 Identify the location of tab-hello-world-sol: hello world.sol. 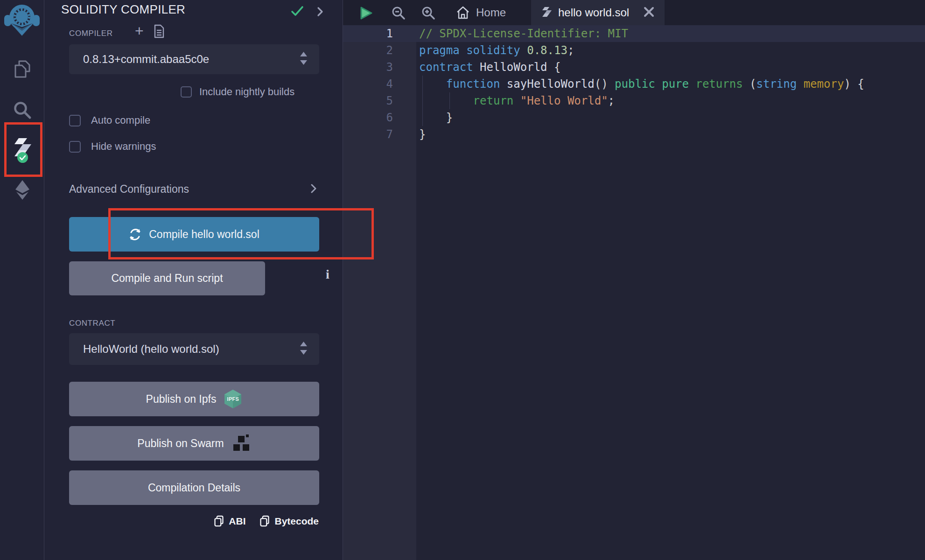
(598, 13).